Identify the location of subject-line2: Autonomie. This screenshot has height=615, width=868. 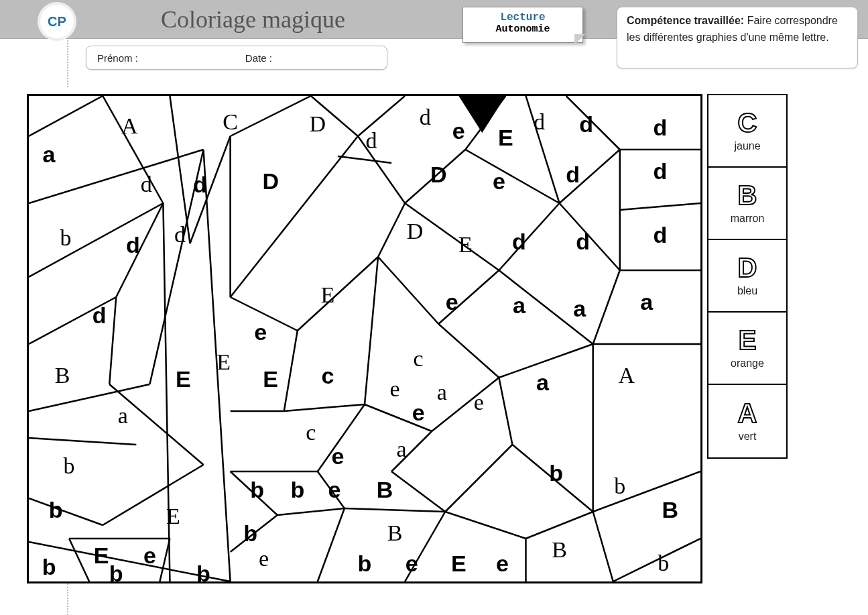
(523, 30).